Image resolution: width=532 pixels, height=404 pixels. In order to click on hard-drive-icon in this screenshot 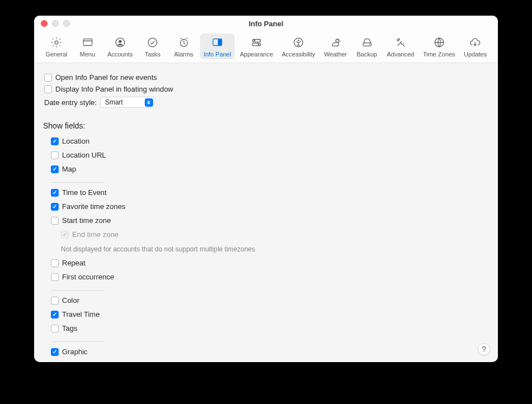, I will do `click(367, 42)`.